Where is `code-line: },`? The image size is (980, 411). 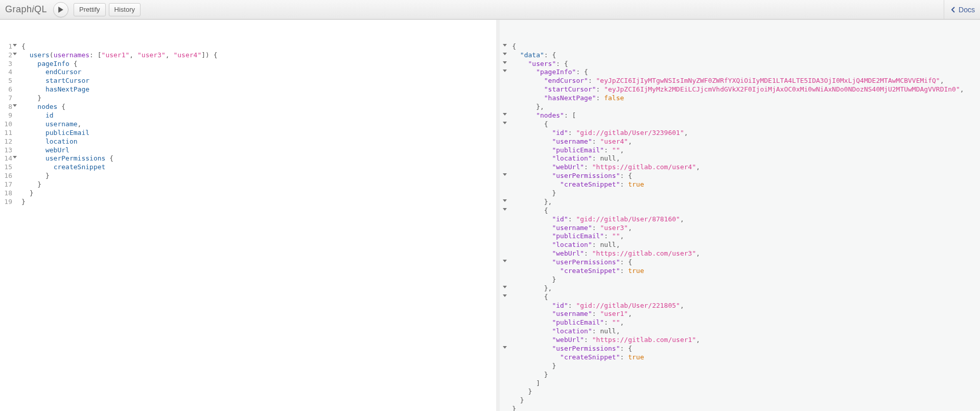 code-line: }, is located at coordinates (738, 107).